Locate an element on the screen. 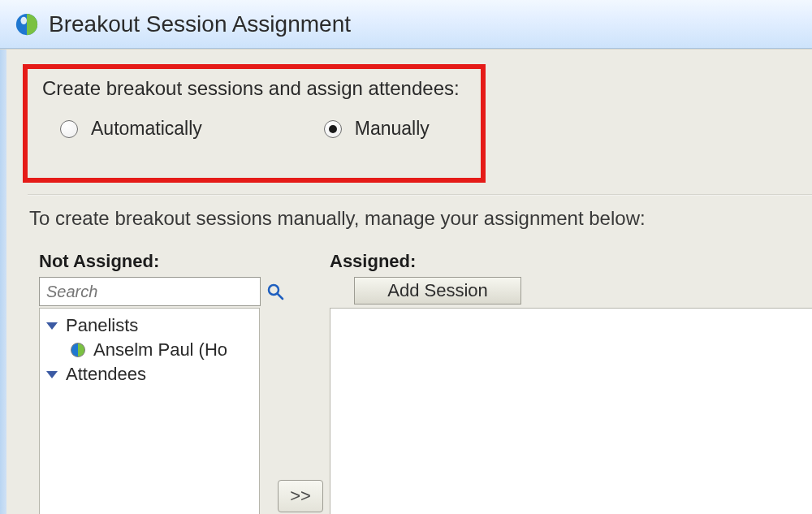  search-button is located at coordinates (275, 292).